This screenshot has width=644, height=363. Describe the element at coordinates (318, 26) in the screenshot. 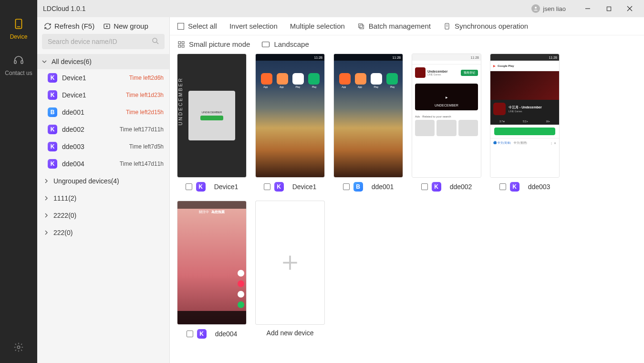

I see `multiple-selection-button: Multiple selection` at that location.